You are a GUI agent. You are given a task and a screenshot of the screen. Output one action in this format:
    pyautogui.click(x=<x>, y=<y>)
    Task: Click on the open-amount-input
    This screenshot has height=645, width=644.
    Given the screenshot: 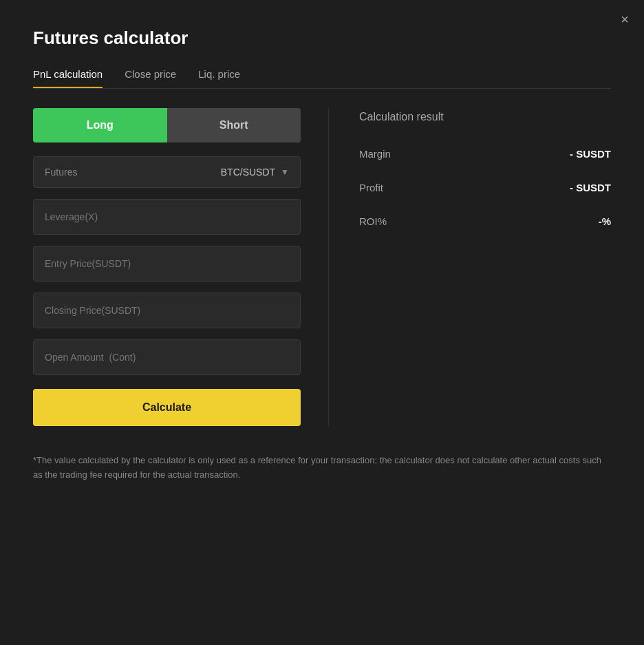 What is the action you would take?
    pyautogui.click(x=167, y=357)
    